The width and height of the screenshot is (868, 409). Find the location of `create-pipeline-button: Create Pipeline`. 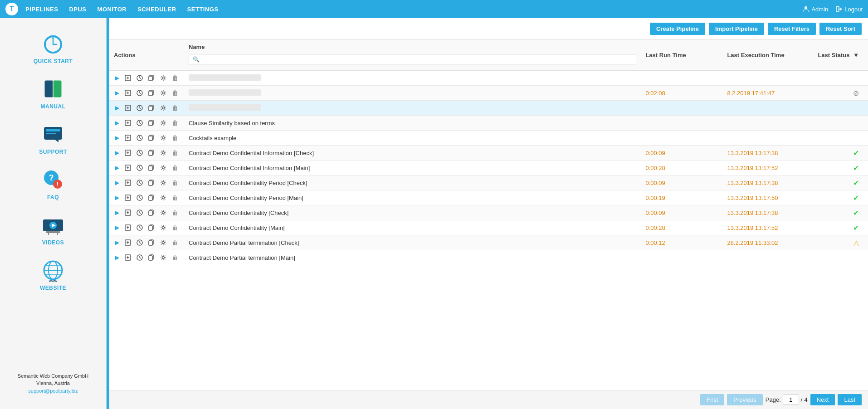

create-pipeline-button: Create Pipeline is located at coordinates (678, 29).